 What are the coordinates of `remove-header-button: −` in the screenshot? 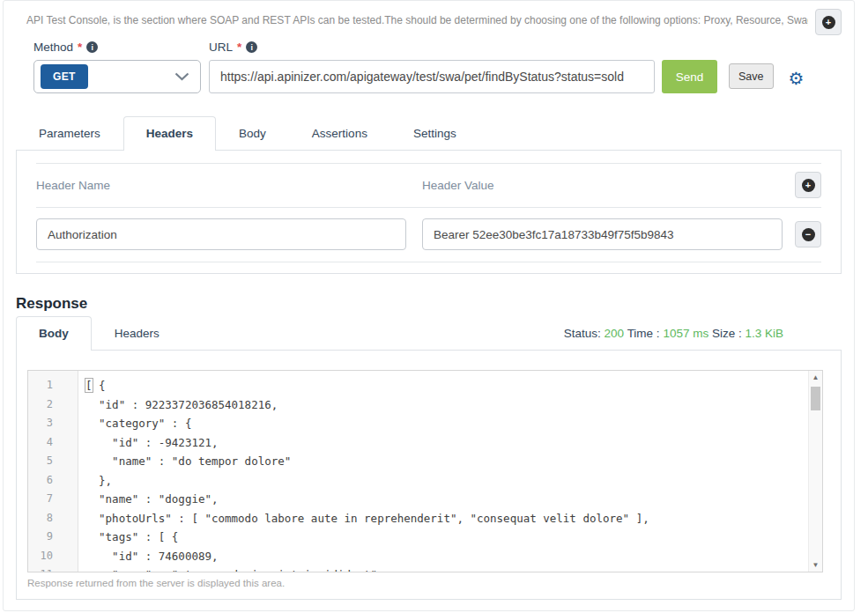 It's located at (808, 234).